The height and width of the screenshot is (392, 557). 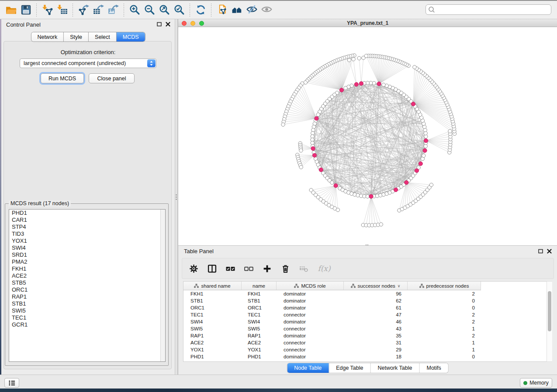 What do you see at coordinates (103, 37) in the screenshot?
I see `tab-select: Select` at bounding box center [103, 37].